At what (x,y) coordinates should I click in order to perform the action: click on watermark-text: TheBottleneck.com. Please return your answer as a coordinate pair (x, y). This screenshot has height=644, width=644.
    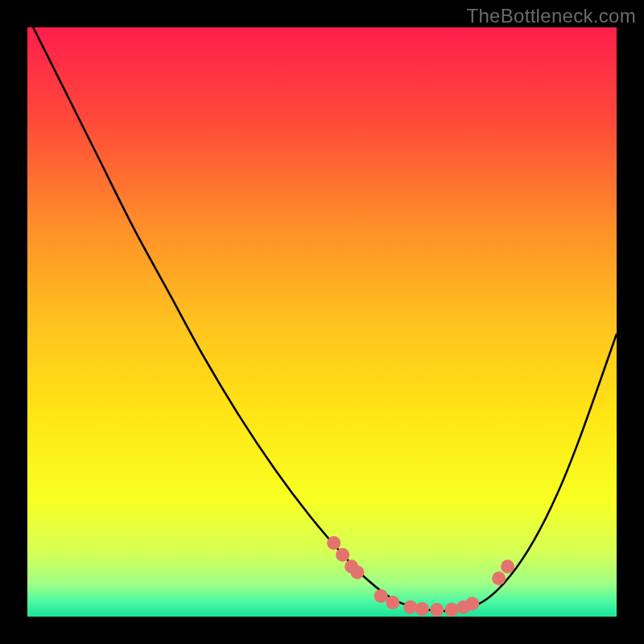
    Looking at the image, I should click on (551, 16).